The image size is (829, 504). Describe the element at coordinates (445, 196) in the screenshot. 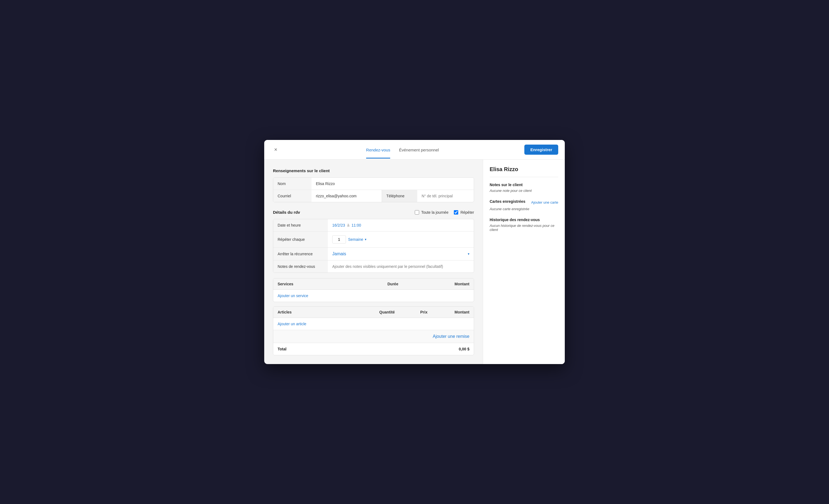

I see `phone-input` at that location.